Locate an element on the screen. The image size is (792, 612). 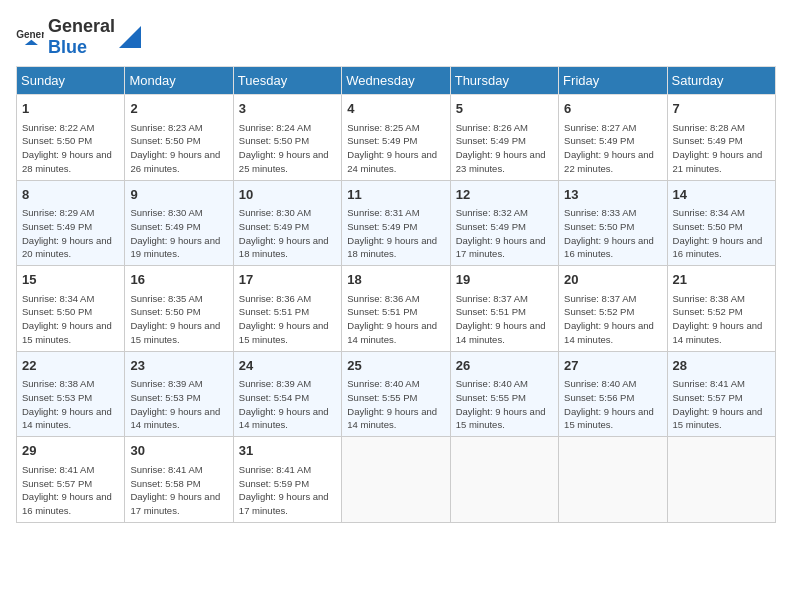
day-number: 23 is located at coordinates (178, 366).